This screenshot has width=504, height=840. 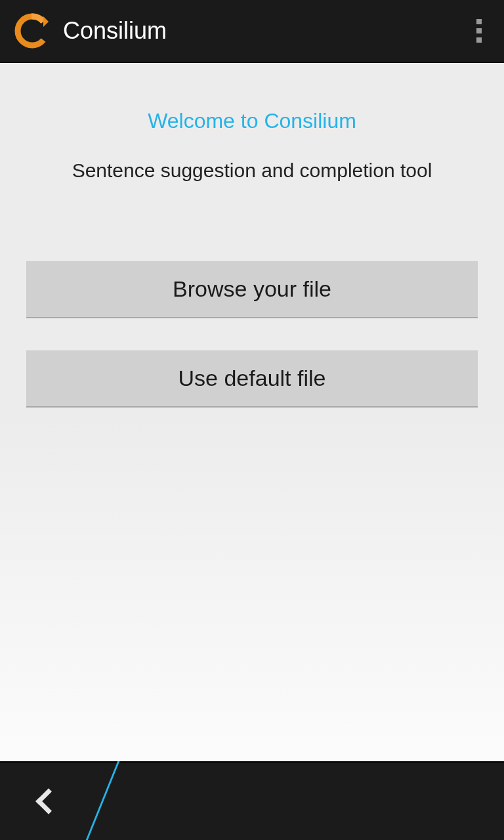 What do you see at coordinates (252, 801) in the screenshot?
I see `navigation-bar` at bounding box center [252, 801].